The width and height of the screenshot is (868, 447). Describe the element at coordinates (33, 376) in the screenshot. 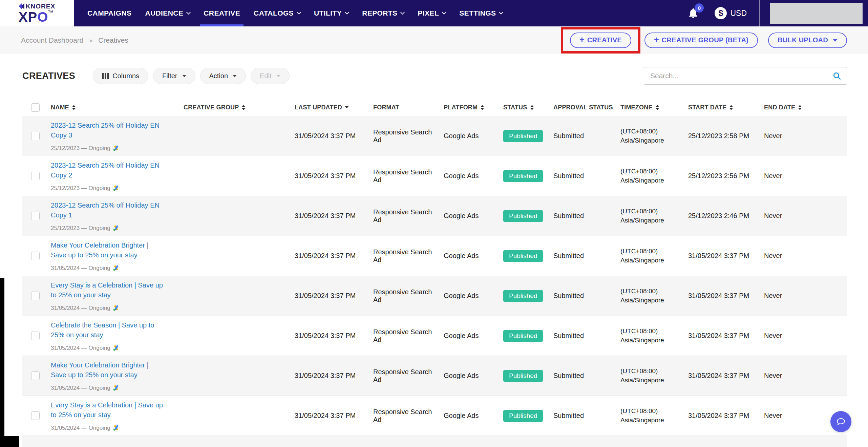

I see `row-checkbox-cell` at that location.